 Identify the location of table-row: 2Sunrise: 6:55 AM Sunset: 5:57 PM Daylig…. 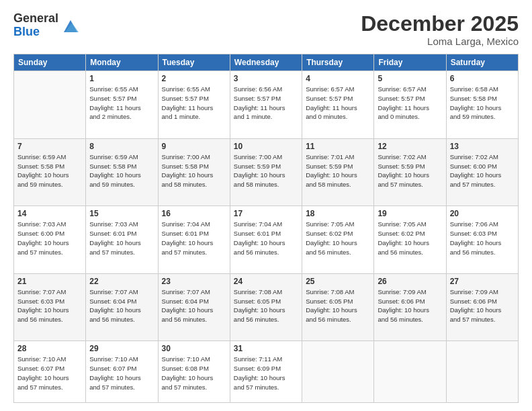
(193, 105).